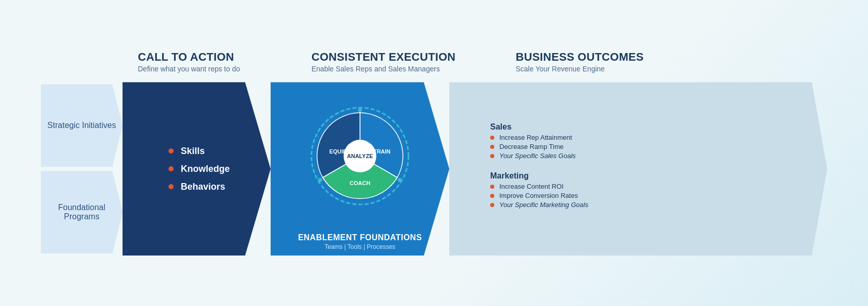  What do you see at coordinates (613, 62) in the screenshot?
I see `header-col-3: BUSINESS OUTCOMES Scale Your Revenue Eng…` at bounding box center [613, 62].